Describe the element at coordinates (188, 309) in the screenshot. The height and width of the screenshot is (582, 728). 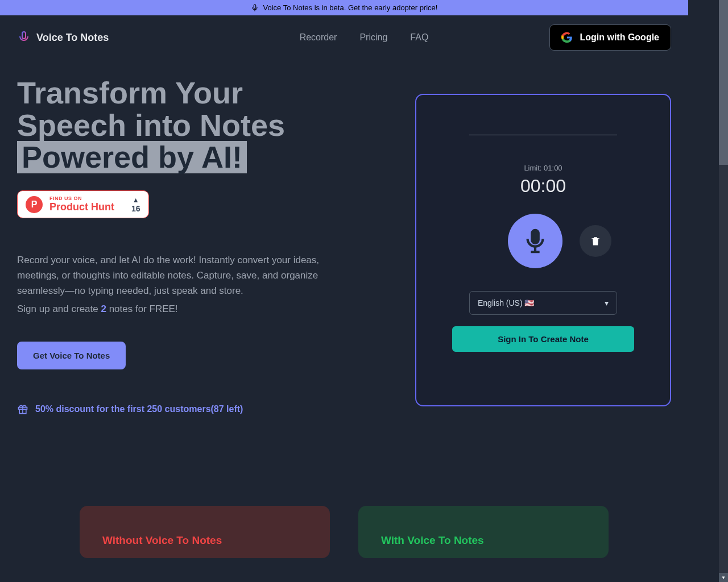
I see `hero-signup-line: Sign up and create 2 notes for FREE!` at that location.